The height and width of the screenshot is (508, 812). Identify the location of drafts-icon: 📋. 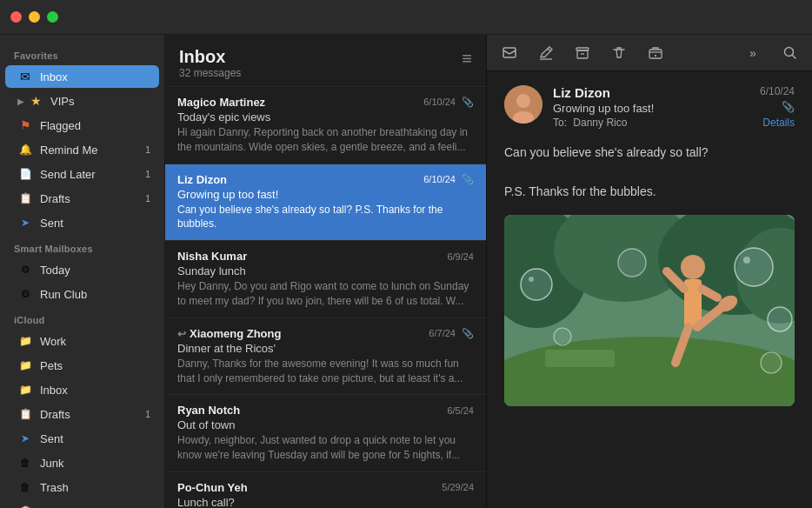
(25, 198).